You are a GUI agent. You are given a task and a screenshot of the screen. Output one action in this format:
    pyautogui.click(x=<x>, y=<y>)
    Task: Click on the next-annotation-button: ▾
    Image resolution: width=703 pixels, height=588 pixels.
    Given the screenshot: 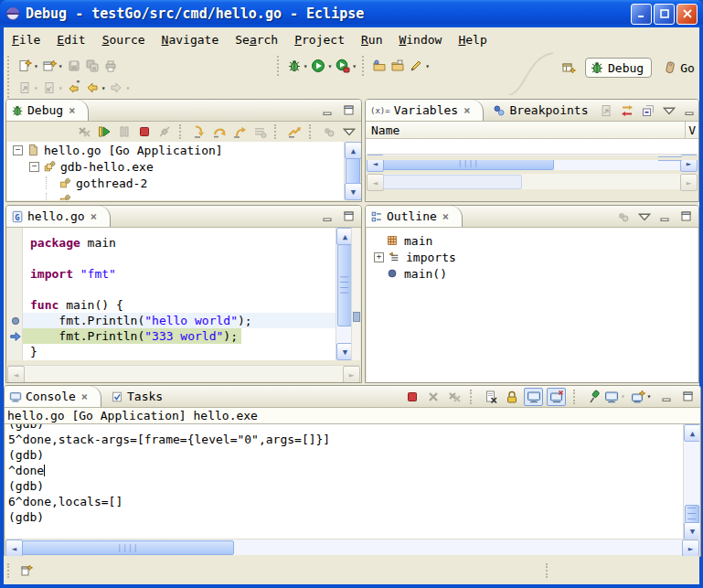 What is the action you would take?
    pyautogui.click(x=27, y=88)
    